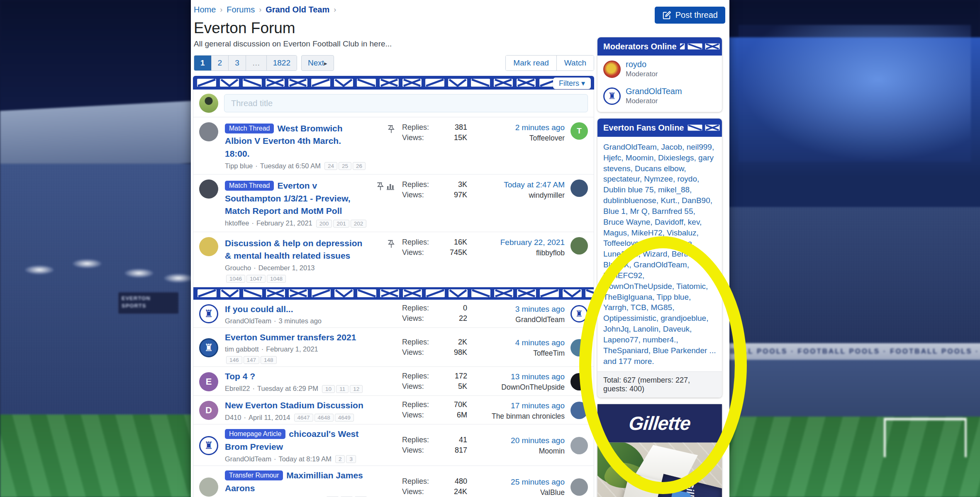 The width and height of the screenshot is (980, 497). I want to click on thread-page-chip: 148, so click(269, 360).